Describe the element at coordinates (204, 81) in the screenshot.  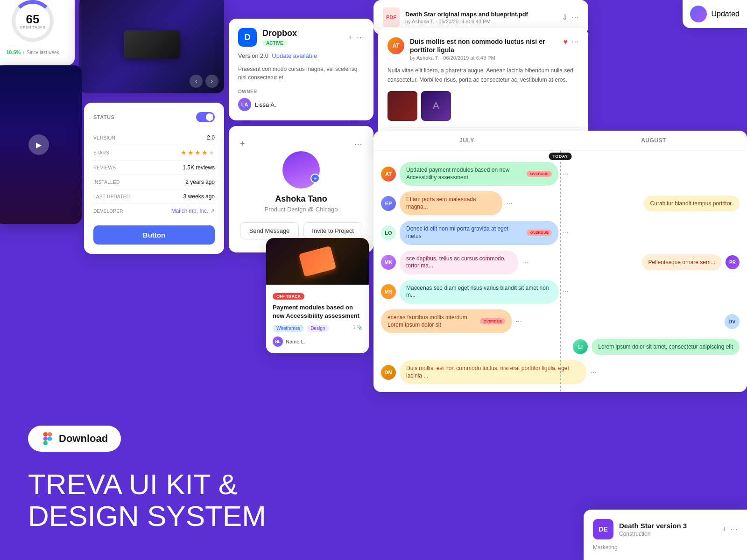
I see `photo-nav: ‹ ›` at that location.